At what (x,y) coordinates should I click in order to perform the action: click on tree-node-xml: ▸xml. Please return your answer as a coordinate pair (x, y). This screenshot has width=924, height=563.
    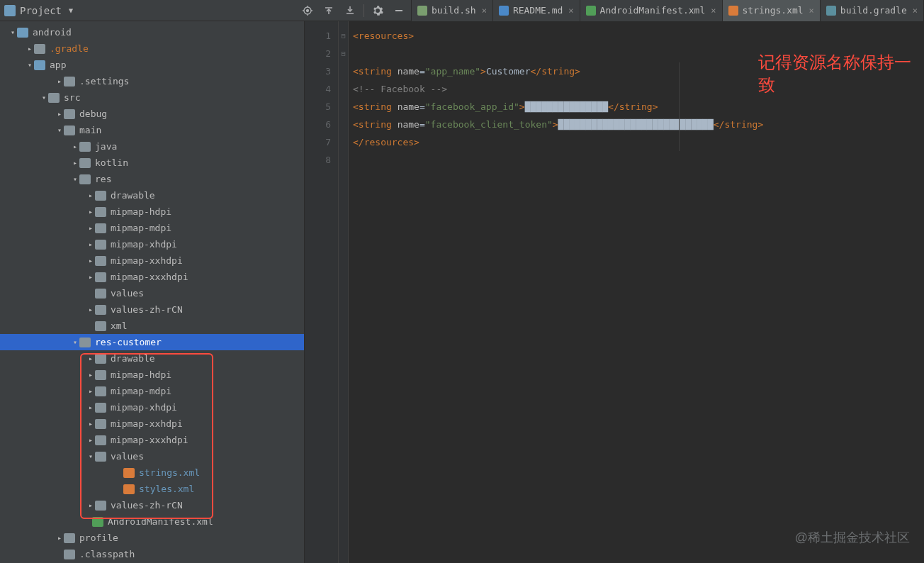
    Looking at the image, I should click on (152, 326).